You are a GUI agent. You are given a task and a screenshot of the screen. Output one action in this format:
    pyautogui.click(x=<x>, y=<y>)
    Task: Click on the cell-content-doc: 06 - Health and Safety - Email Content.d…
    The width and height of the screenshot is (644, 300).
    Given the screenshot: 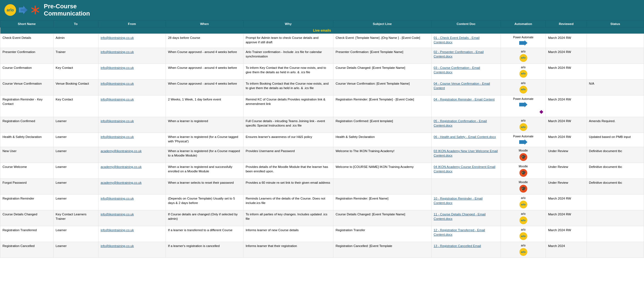 What is the action you would take?
    pyautogui.click(x=466, y=140)
    